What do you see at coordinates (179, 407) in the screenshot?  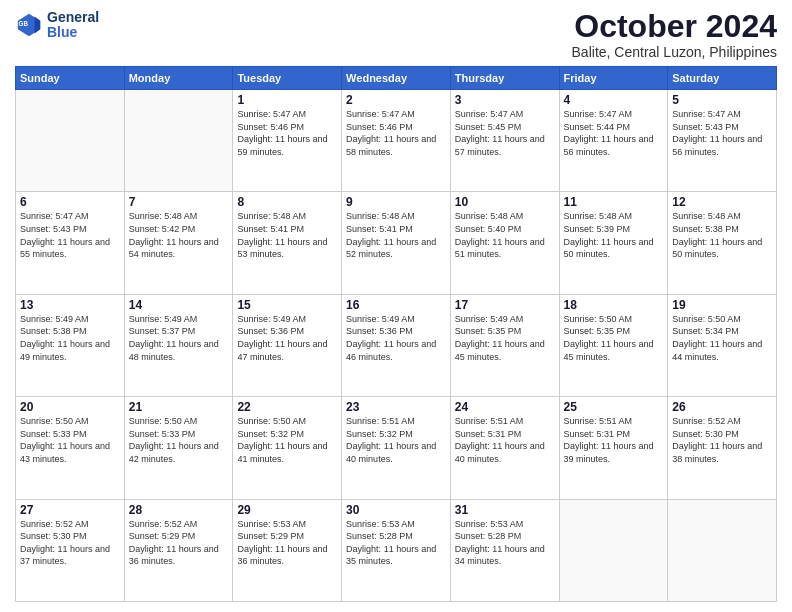 I see `day-number: 21` at bounding box center [179, 407].